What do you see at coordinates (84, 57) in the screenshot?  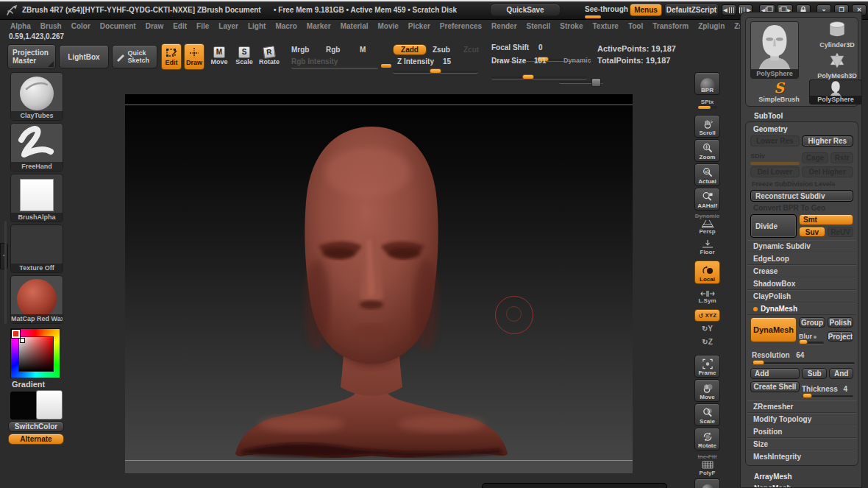 I see `lightbox-button: LightBox` at bounding box center [84, 57].